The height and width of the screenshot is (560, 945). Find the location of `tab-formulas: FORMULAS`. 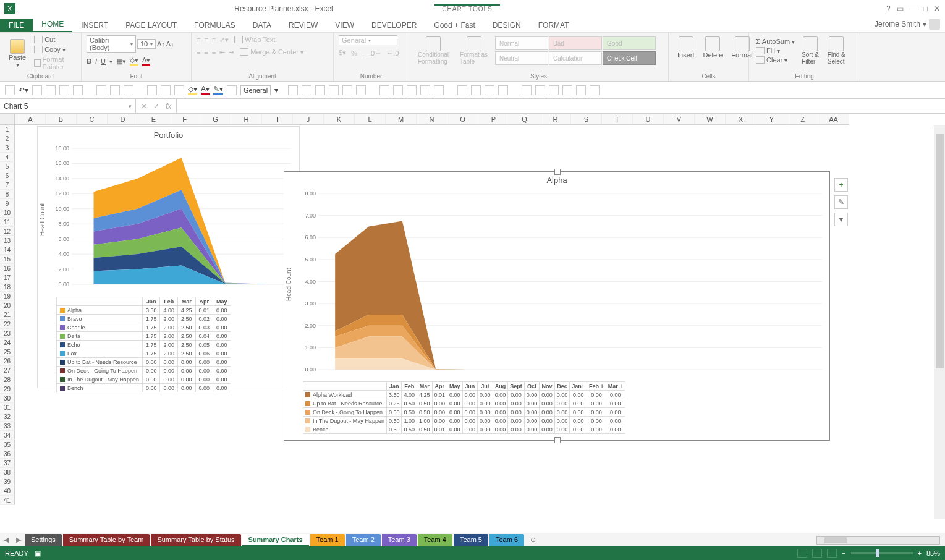

tab-formulas: FORMULAS is located at coordinates (215, 25).